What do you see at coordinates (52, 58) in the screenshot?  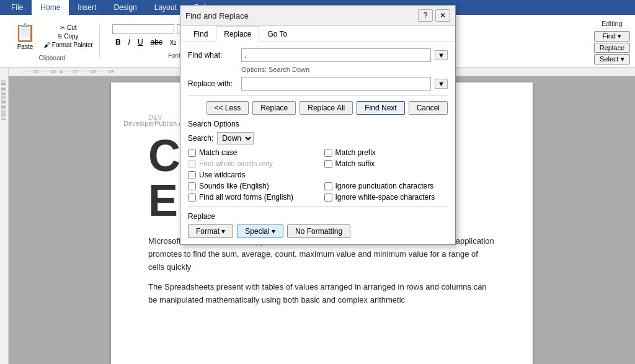 I see `clipboard-label: Clipboard` at bounding box center [52, 58].